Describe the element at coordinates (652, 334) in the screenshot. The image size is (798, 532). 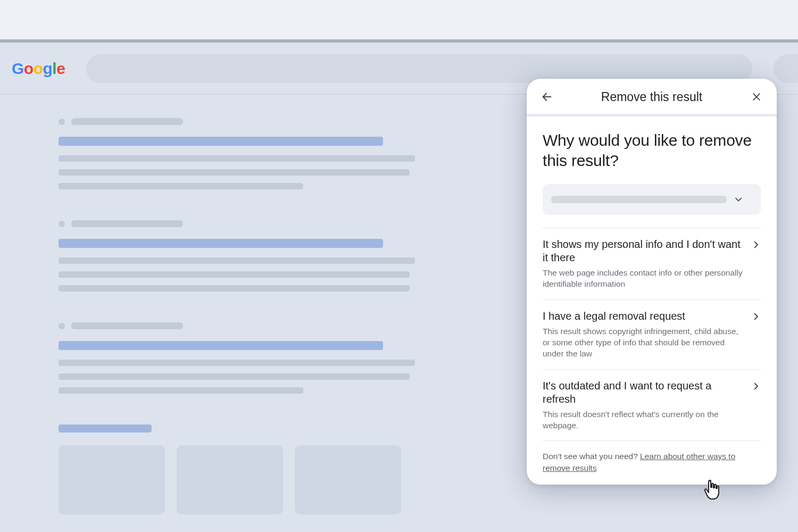
I see `option-legal-request: I have a legal removal request This resu…` at that location.